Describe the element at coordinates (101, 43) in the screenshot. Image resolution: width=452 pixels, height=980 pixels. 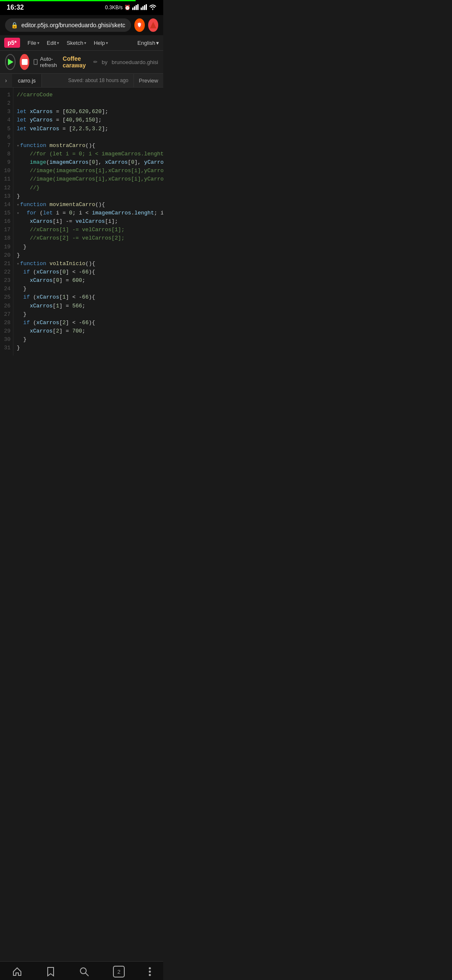
I see `help-menu: Help ▾` at that location.